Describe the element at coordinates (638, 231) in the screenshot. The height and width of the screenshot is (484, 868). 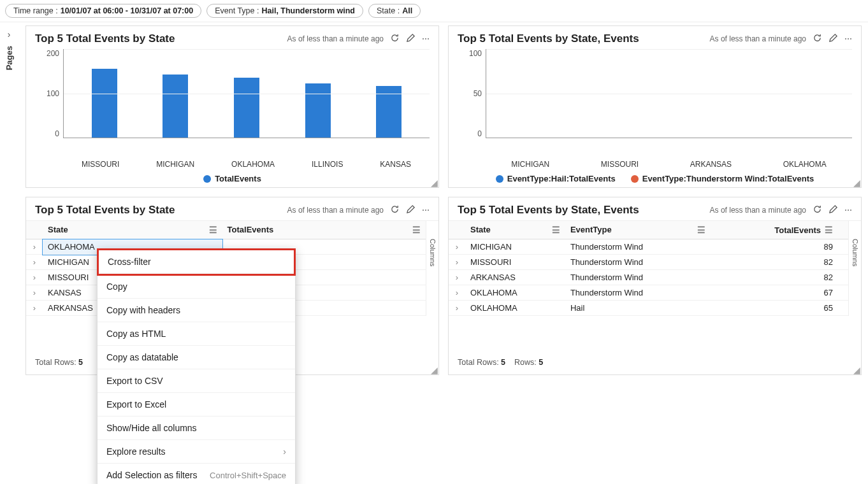
I see `col-header-eventtype: EventType☰` at that location.